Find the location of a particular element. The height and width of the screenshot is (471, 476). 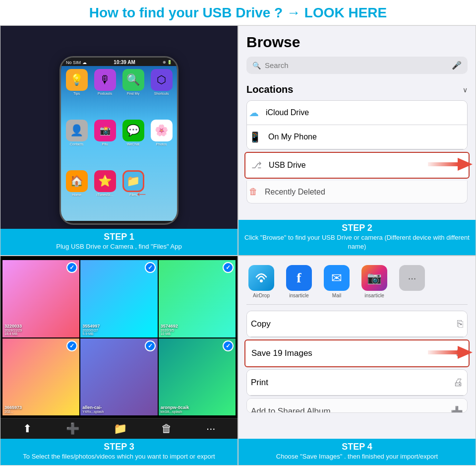

airdrop-label: AirDrop is located at coordinates (261, 296).